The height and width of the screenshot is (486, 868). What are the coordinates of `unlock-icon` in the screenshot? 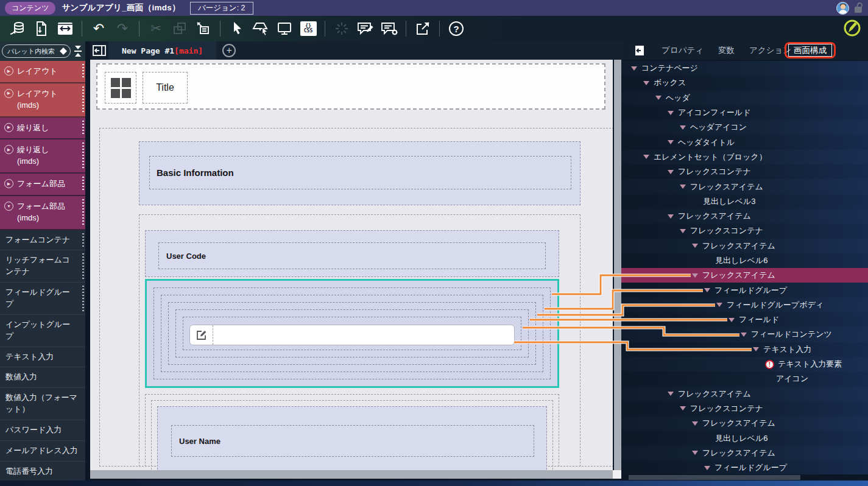 It's located at (859, 8).